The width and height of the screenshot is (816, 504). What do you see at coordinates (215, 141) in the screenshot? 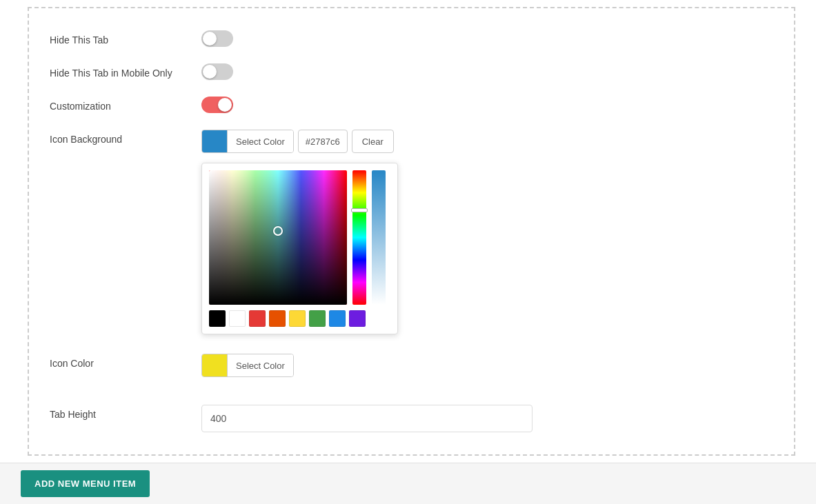
I see `icon-background-swatch` at bounding box center [215, 141].